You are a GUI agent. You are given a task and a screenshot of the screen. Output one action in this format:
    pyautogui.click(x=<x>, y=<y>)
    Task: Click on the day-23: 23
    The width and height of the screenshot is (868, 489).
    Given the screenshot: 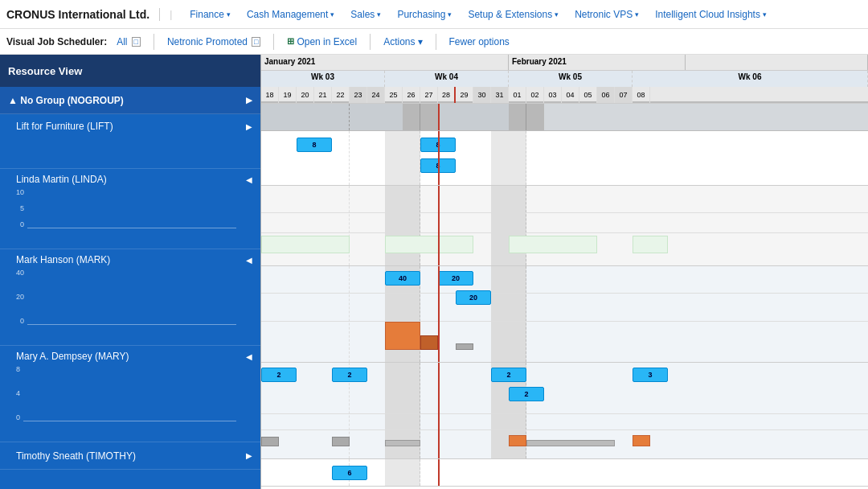 What is the action you would take?
    pyautogui.click(x=358, y=95)
    